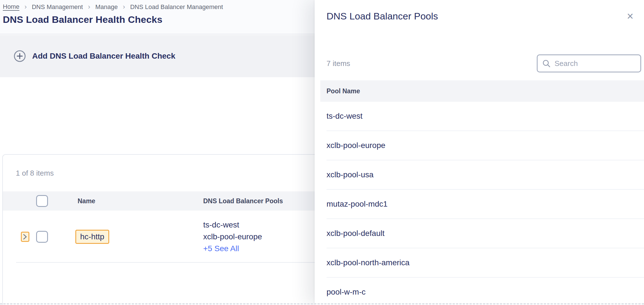  Describe the element at coordinates (485, 263) in the screenshot. I see `pool-list-item: xclb-pool-north-america` at that location.